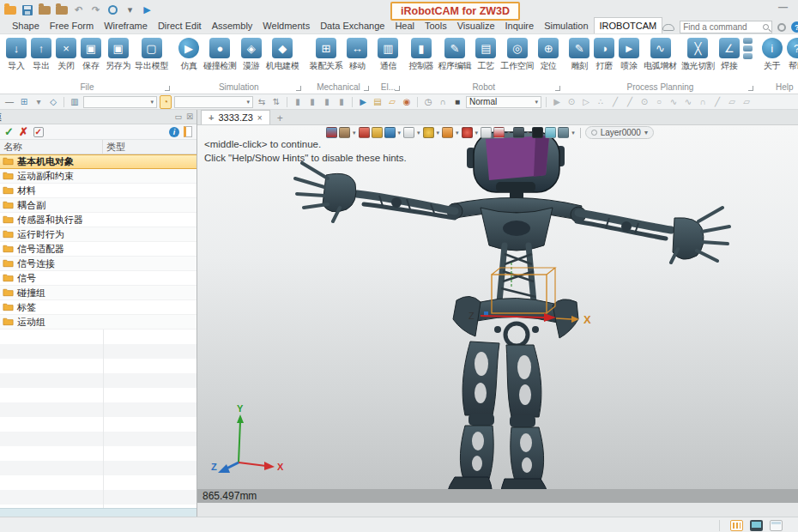 The image size is (798, 532). Describe the element at coordinates (26, 26) in the screenshot. I see `menu-tab-shape: Shape` at that location.